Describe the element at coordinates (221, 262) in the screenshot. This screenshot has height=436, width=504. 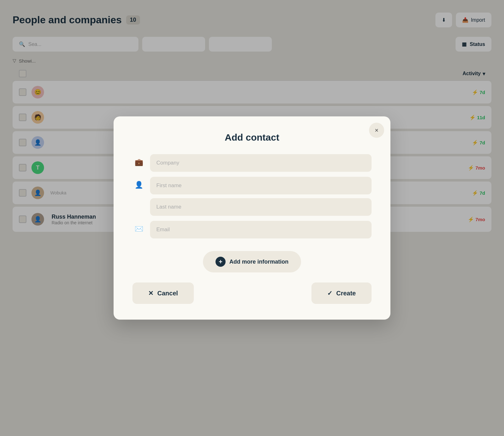
I see `plus-icon: +` at that location.